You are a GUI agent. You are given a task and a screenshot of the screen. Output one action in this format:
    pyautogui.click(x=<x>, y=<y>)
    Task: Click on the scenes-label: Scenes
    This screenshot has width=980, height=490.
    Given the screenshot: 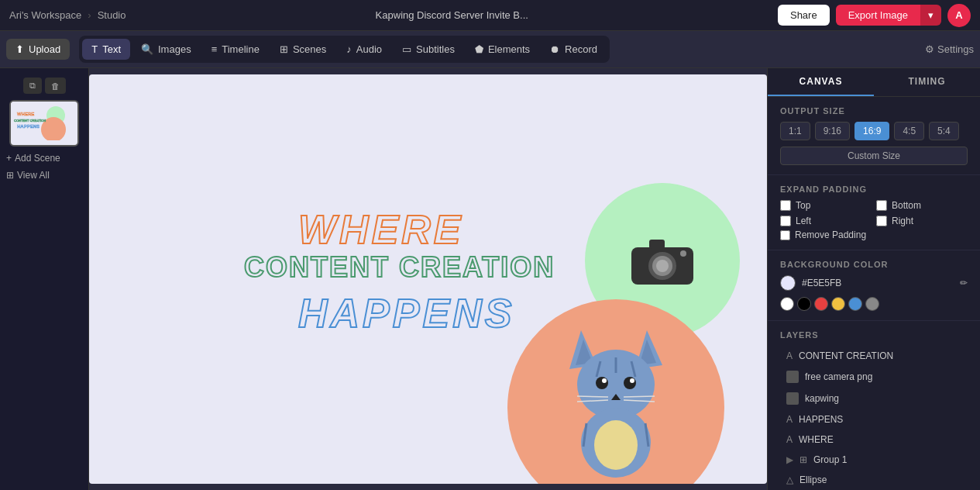 What is the action you would take?
    pyautogui.click(x=310, y=50)
    